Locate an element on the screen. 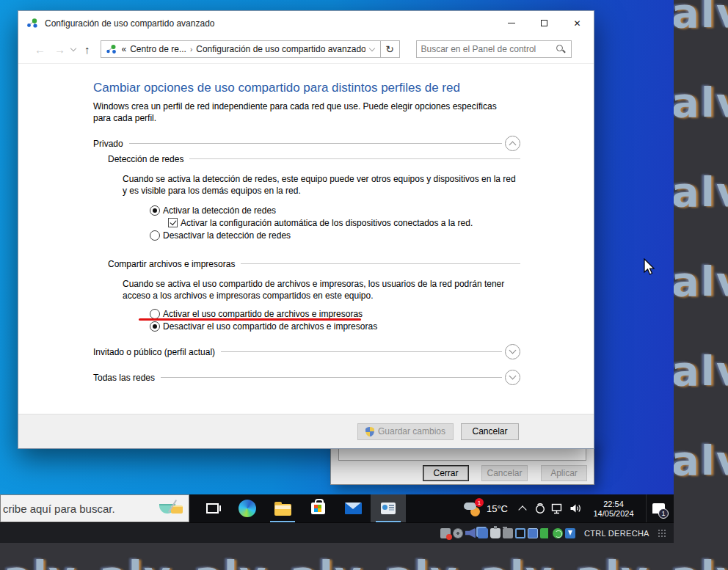 This screenshot has height=570, width=728. cancelar-button: Cancelar is located at coordinates (490, 431).